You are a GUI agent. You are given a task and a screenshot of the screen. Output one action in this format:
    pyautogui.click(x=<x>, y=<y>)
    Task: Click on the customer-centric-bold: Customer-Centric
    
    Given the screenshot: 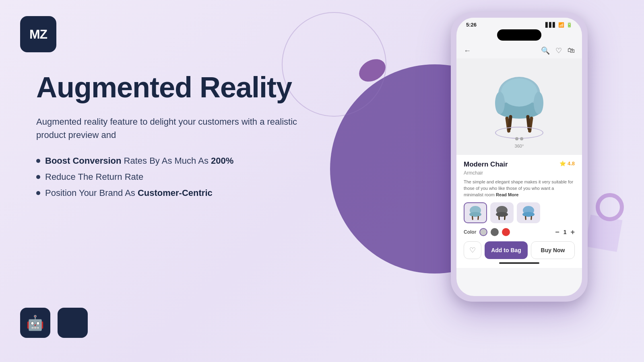 What is the action you would take?
    pyautogui.click(x=175, y=193)
    